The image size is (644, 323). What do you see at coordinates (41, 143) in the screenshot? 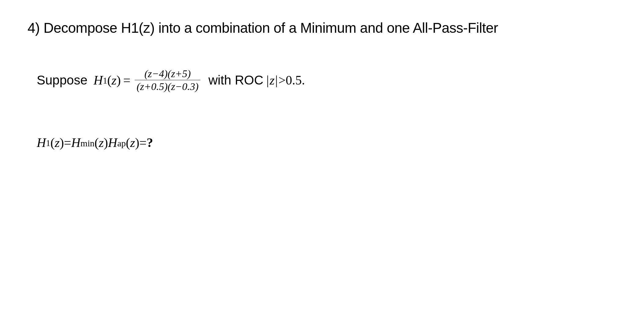
I see `variable-H-l2: H` at bounding box center [41, 143].